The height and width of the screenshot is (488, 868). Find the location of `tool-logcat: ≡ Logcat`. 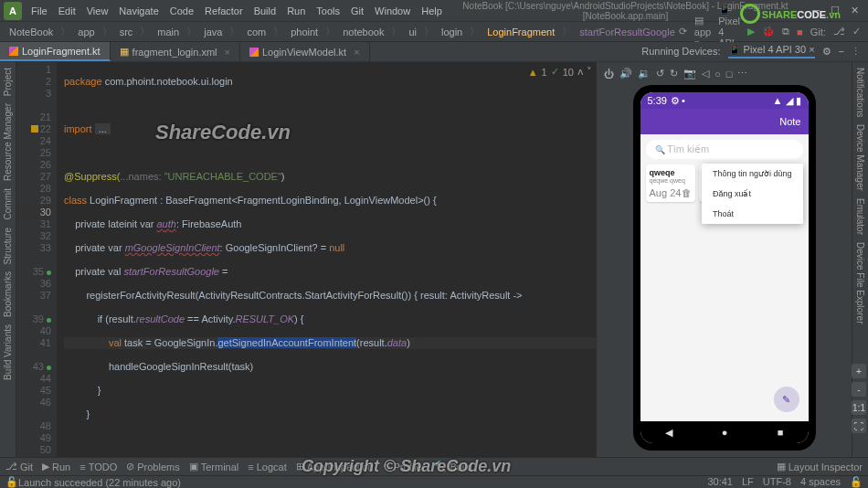

tool-logcat: ≡ Logcat is located at coordinates (267, 467).